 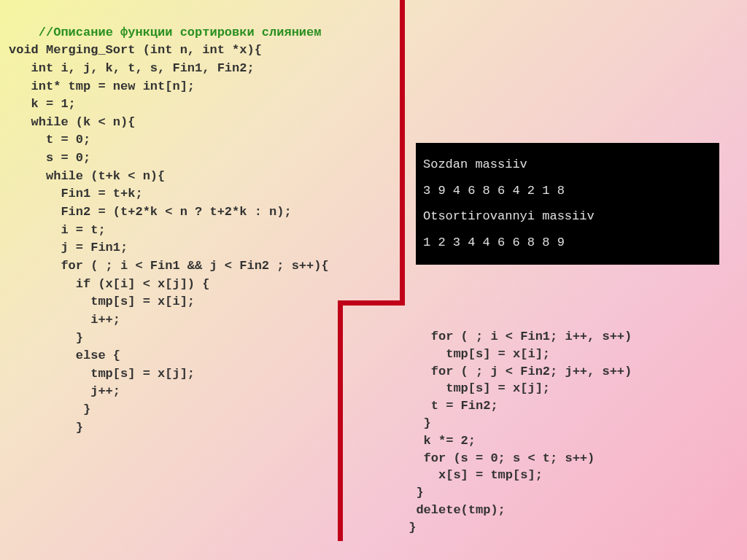 I want to click on code-block-right: for ( ; i < Fin1; i++, s++) tmp[s] = x[i…, so click(x=516, y=432).